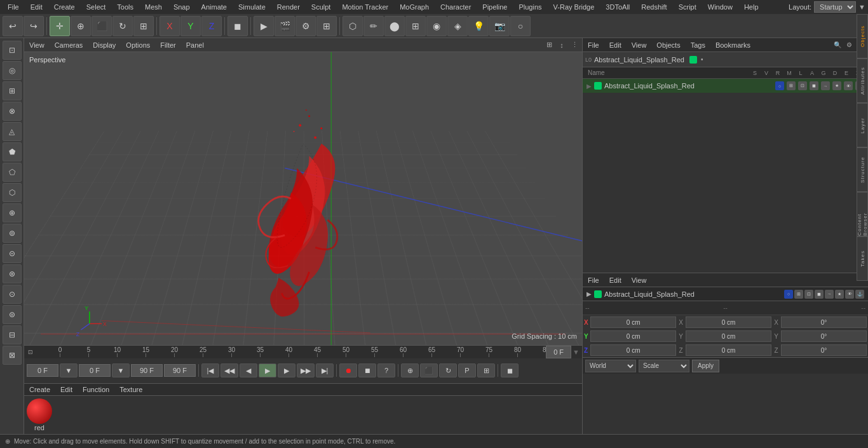  I want to click on tag-box-icon: ◼, so click(814, 86).